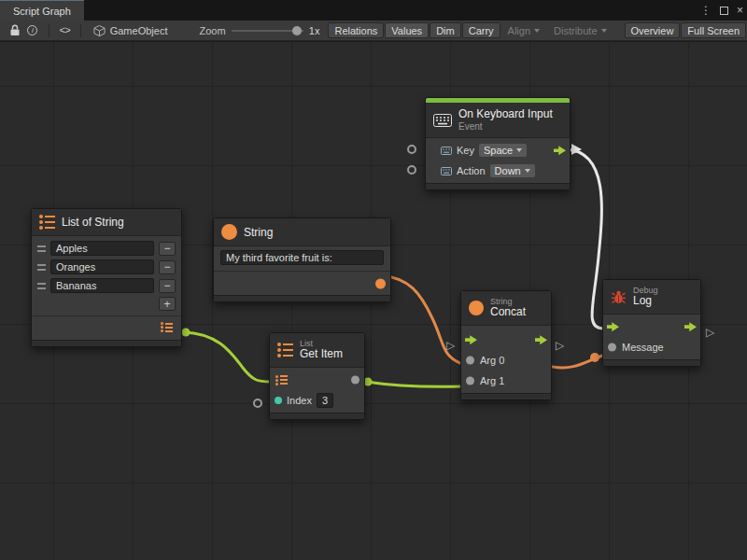 The width and height of the screenshot is (747, 560). Describe the element at coordinates (443, 120) in the screenshot. I see `keyboard-icon` at that location.